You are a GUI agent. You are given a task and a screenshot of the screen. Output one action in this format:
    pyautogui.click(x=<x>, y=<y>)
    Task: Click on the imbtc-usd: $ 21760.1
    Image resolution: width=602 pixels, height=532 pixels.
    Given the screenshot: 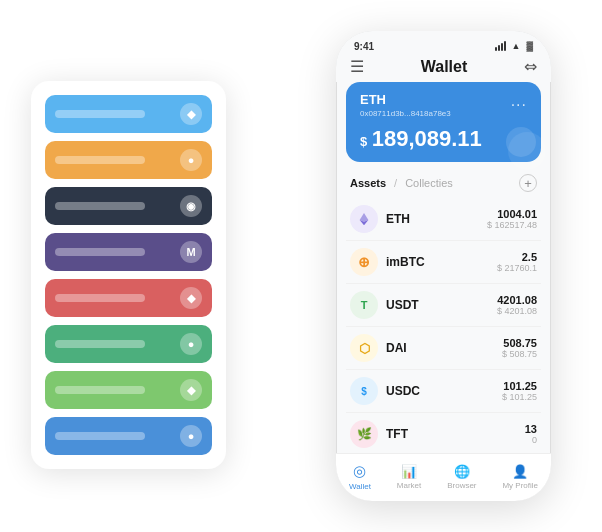 What is the action you would take?
    pyautogui.click(x=517, y=268)
    